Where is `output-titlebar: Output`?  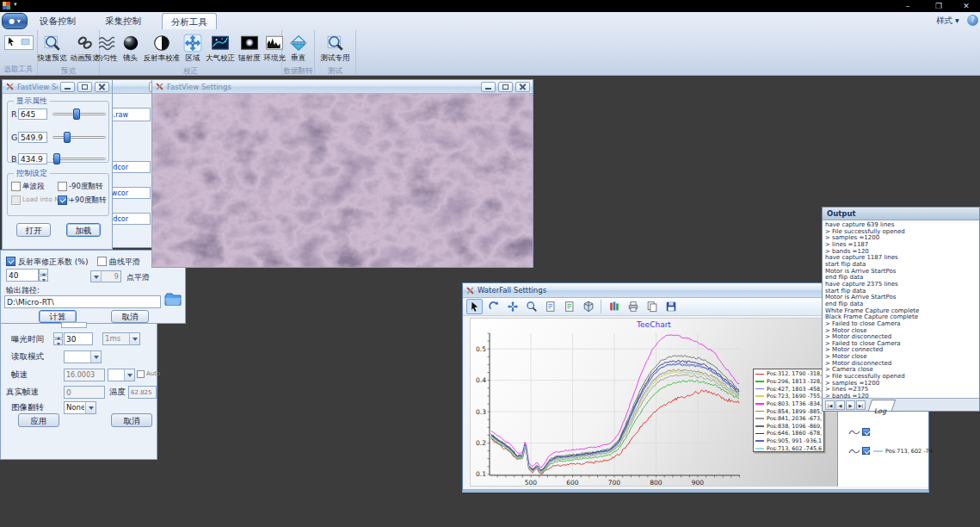
output-titlebar: Output is located at coordinates (901, 214).